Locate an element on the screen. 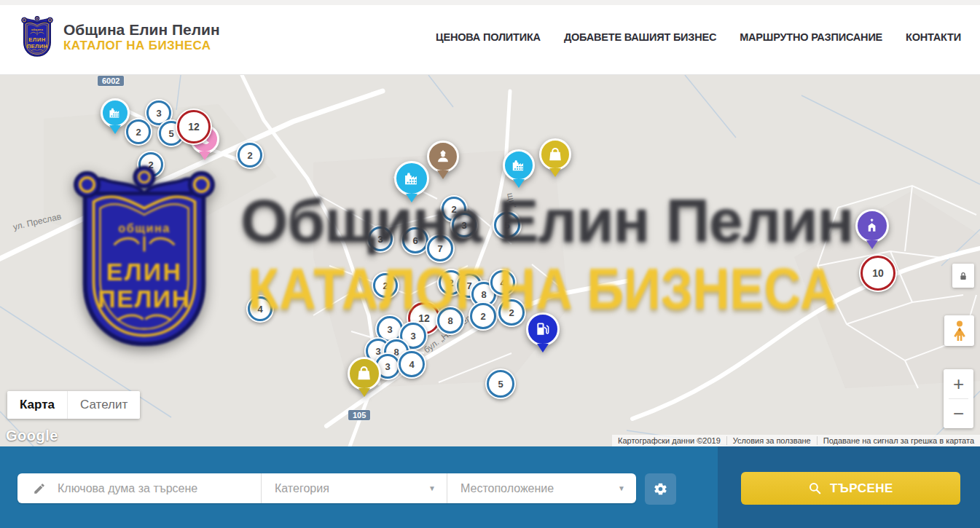  search-bar-right-panel: ТЪРСЕНЕ is located at coordinates (849, 487).